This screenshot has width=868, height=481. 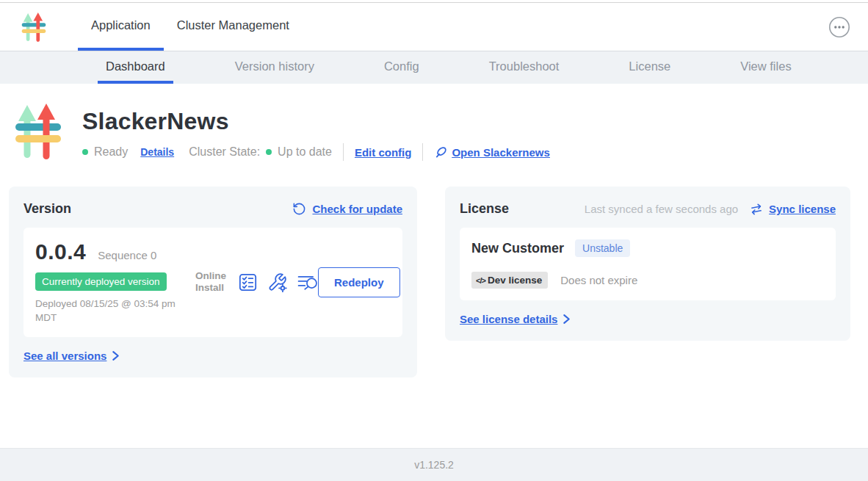 What do you see at coordinates (765, 68) in the screenshot?
I see `subnav-view-files: View files` at bounding box center [765, 68].